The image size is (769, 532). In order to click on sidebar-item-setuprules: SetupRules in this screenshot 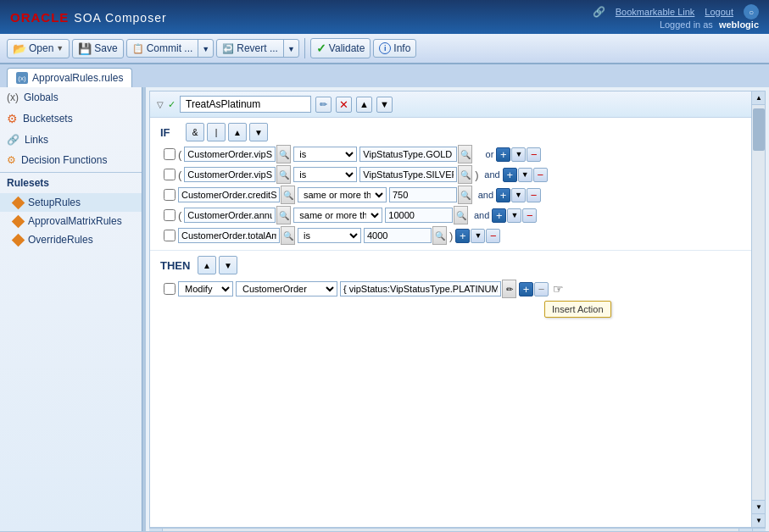, I will do `click(71, 202)`.